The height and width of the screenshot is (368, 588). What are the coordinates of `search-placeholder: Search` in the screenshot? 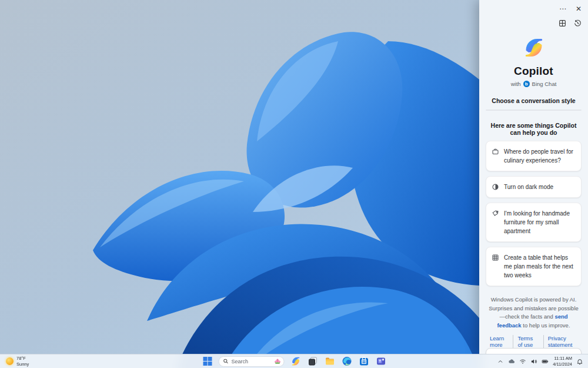 It's located at (252, 362).